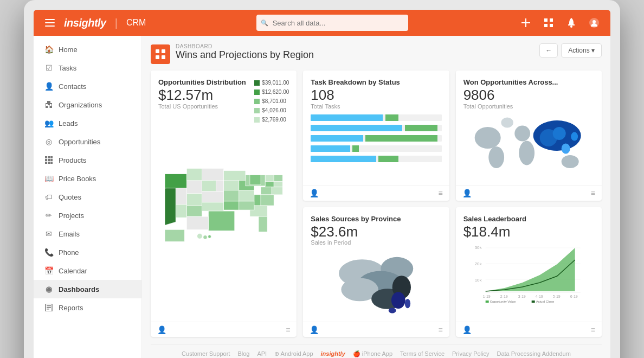 The image size is (644, 358). Describe the element at coordinates (68, 124) in the screenshot. I see `sidebar-label-leads: Leads` at that location.